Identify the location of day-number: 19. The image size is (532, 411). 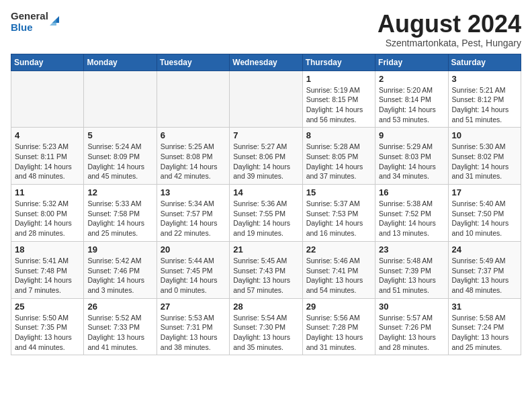
(120, 250).